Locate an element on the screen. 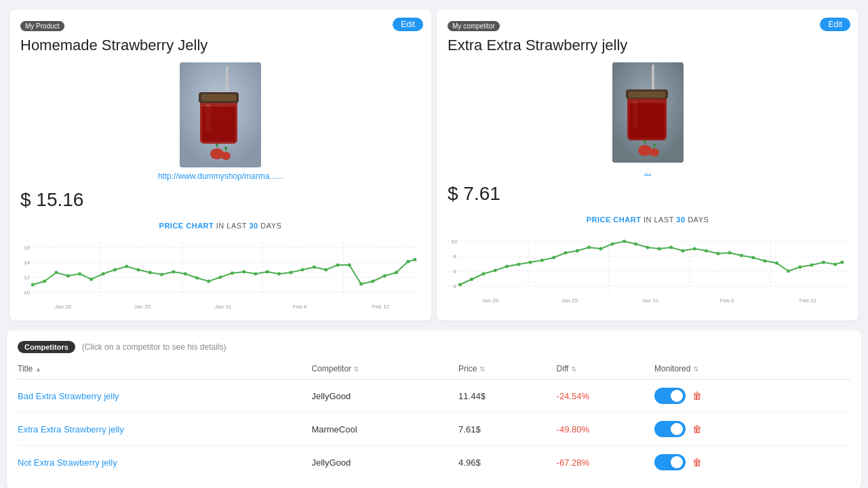 The height and width of the screenshot is (488, 868). my-product-link: http://www.dummyshop/marma...... is located at coordinates (220, 176).